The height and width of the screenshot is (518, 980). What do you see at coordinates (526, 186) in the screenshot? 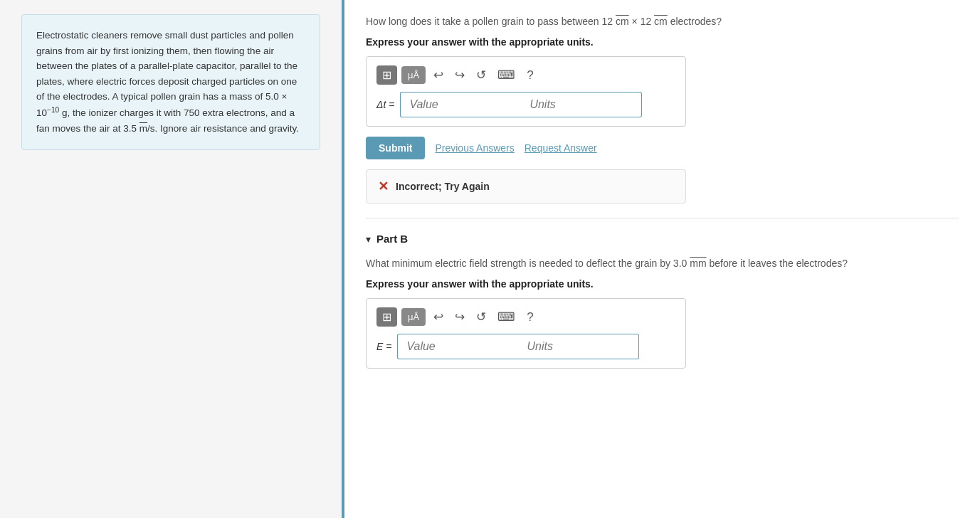
I see `feedback-box: ✕ Incorrect; Try Again` at bounding box center [526, 186].